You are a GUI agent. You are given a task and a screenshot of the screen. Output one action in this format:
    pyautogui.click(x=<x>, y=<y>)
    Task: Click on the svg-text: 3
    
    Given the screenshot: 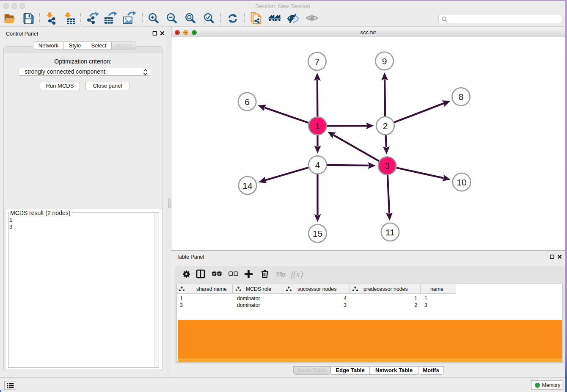 What is the action you would take?
    pyautogui.click(x=387, y=166)
    